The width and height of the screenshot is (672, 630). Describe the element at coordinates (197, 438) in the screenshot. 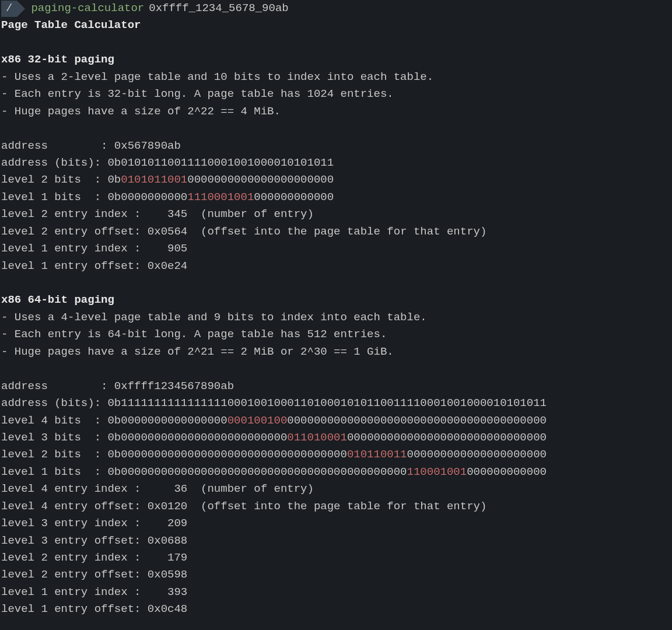

I see `bits-pre: 0b0000000000000000000000000` at that location.